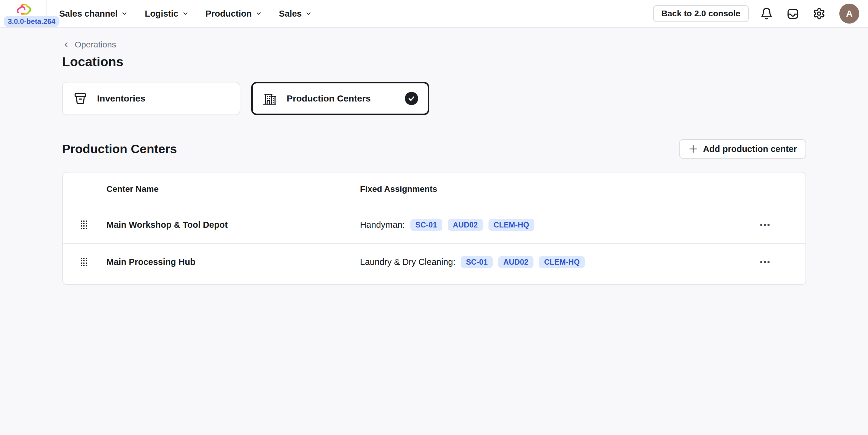 Image resolution: width=868 pixels, height=435 pixels. Describe the element at coordinates (161, 14) in the screenshot. I see `nav-item-label: Logistic` at that location.